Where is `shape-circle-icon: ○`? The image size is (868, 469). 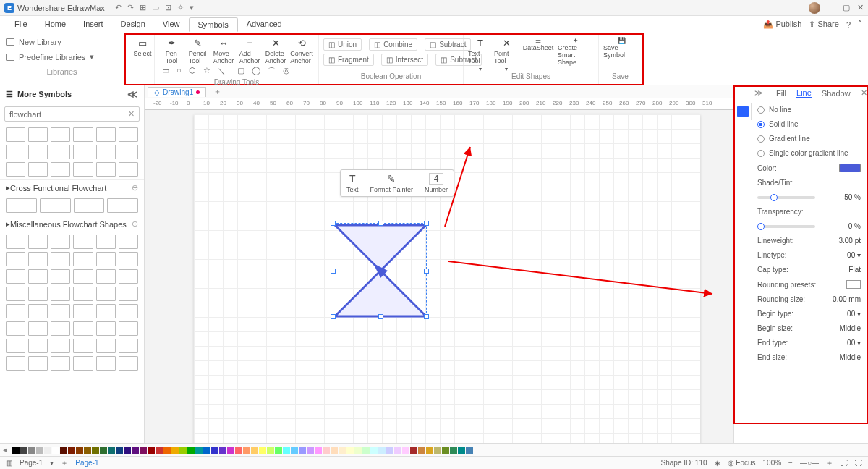 shape-circle-icon: ○ is located at coordinates (179, 71).